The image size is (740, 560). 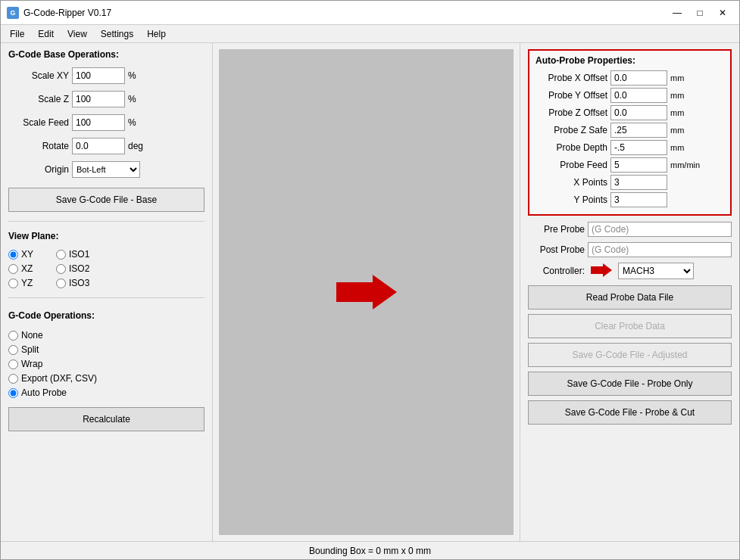 I want to click on probe-field-label-2: Probe Z Offset, so click(x=571, y=113).